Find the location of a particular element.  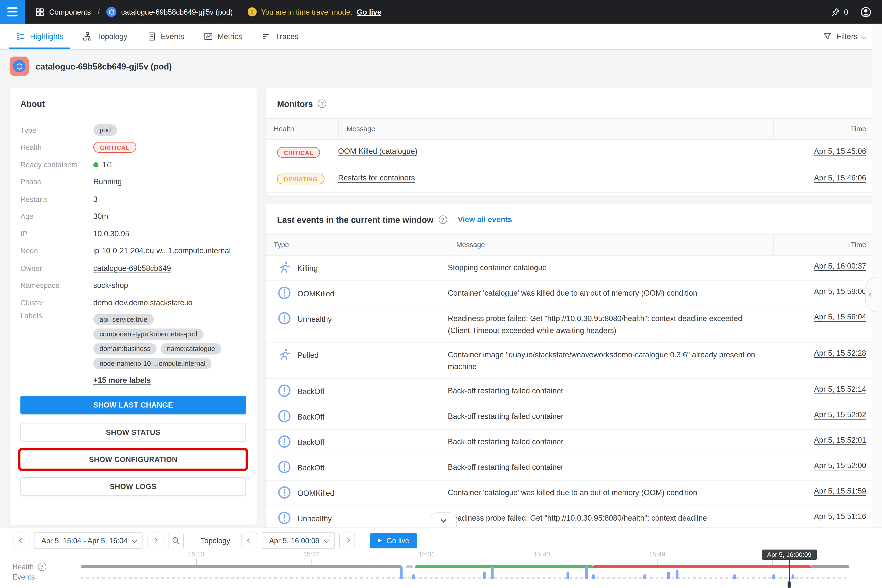

event-time-cell: Apr 5, 15:51:59 is located at coordinates (824, 491).